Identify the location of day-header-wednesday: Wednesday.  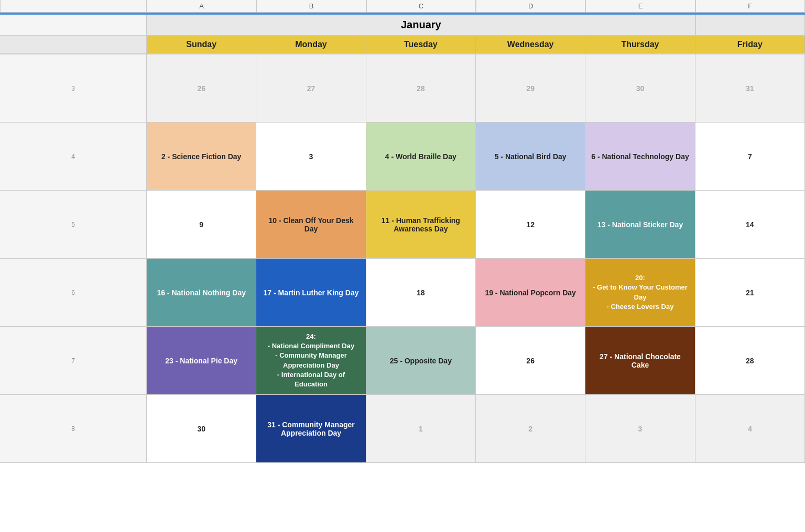
(530, 45).